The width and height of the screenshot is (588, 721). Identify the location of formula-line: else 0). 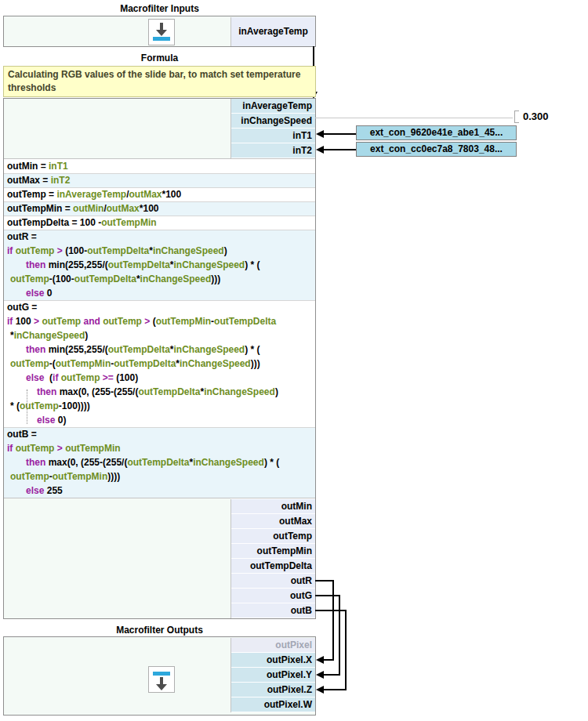
(160, 420).